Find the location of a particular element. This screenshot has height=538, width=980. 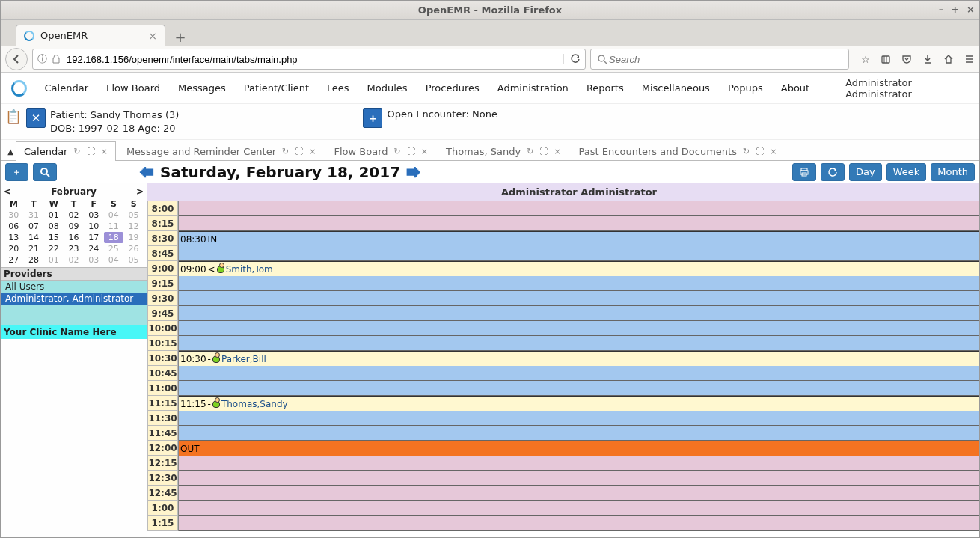

new-encounter-button: ＋ is located at coordinates (373, 118).